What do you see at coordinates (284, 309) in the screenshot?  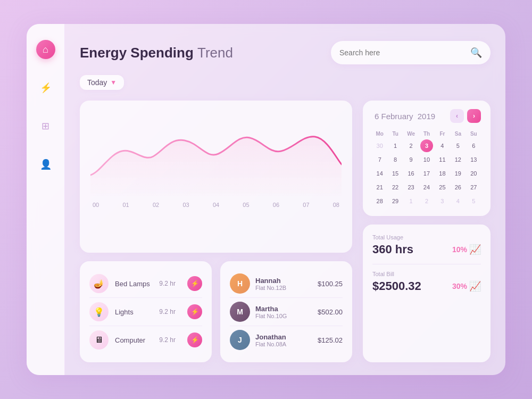 I see `user-name-1: Martha` at bounding box center [284, 309].